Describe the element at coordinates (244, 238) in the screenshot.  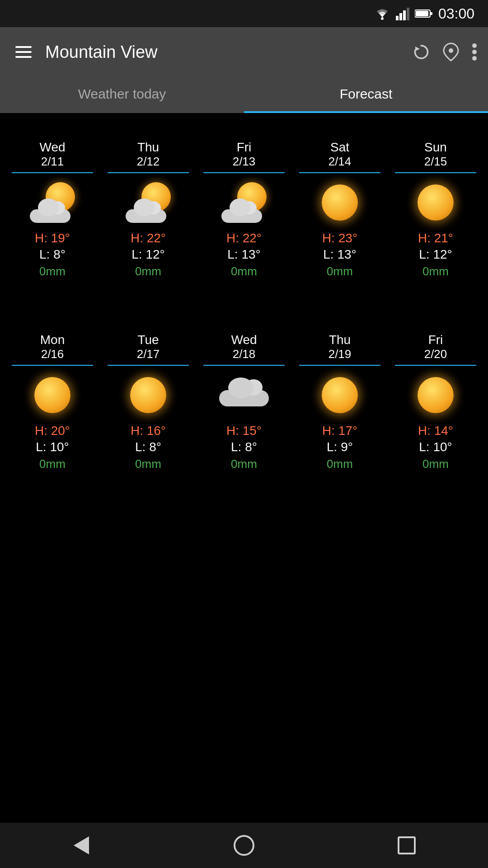
I see `temp-high: H: 22°` at that location.